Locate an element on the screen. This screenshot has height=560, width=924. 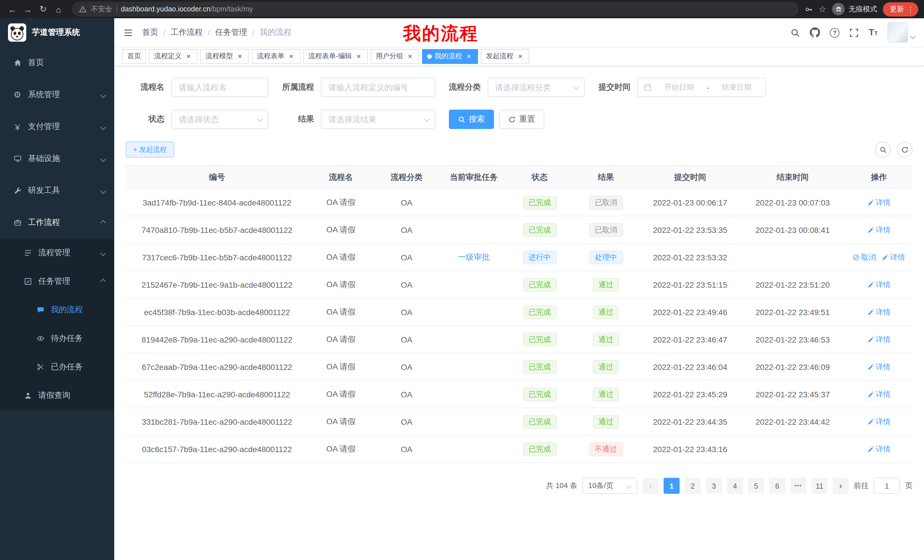
page-button-1: 1 is located at coordinates (672, 486).